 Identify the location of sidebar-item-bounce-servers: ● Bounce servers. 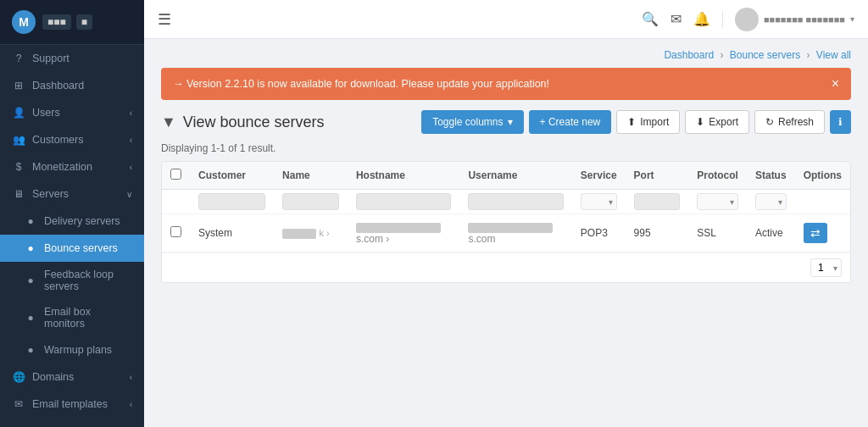
(72, 248).